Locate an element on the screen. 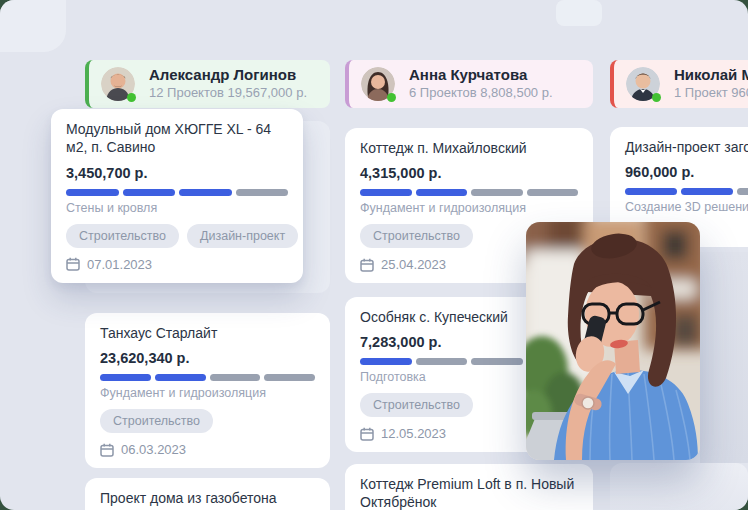 This screenshot has width=748, height=510. card-stage: Создание 3D решения is located at coordinates (686, 207).